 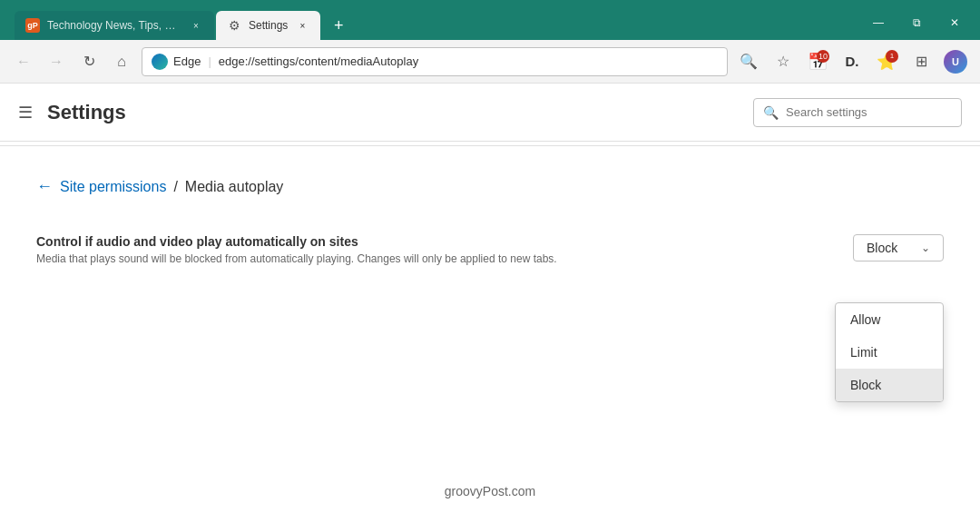 I want to click on home-button: ⌂, so click(x=122, y=62).